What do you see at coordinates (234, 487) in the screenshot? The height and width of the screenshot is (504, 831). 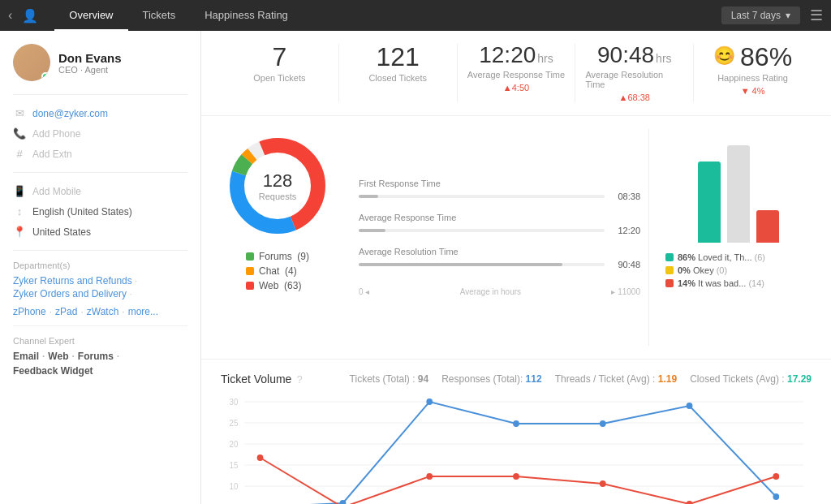 I see `svg-text: 10` at bounding box center [234, 487].